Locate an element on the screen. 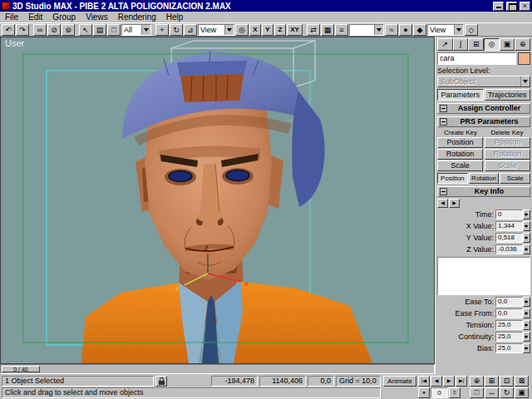 The height and width of the screenshot is (399, 532). named-selection-dropdown is located at coordinates (367, 30).